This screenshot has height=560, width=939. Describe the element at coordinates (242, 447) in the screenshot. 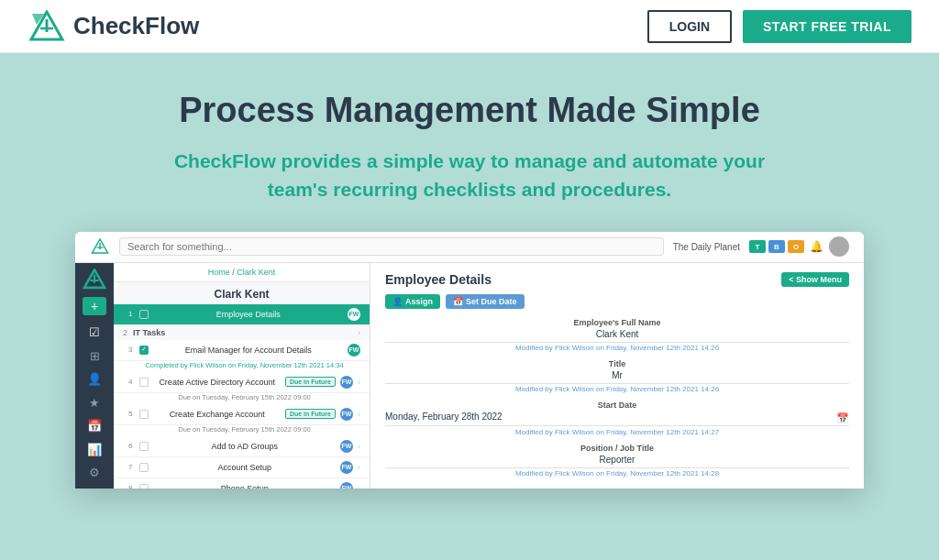

I see `table-row: 6 Add to AD Groups FW ›` at that location.